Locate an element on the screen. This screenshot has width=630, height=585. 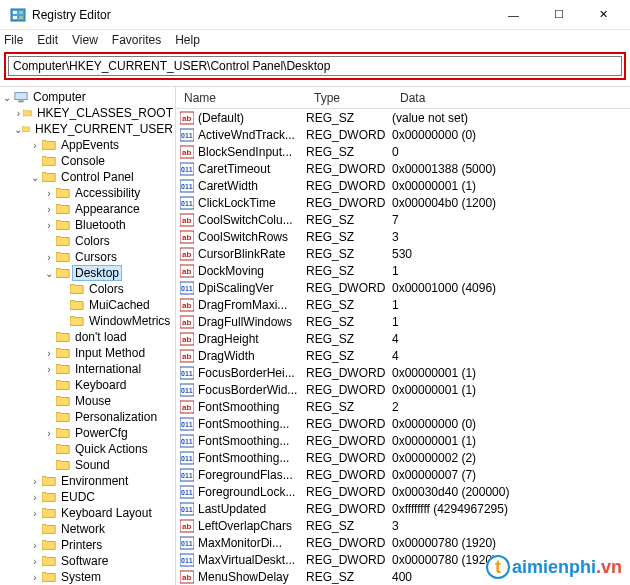
value-name: MenuShowDelay is located at coordinates (244, 577).